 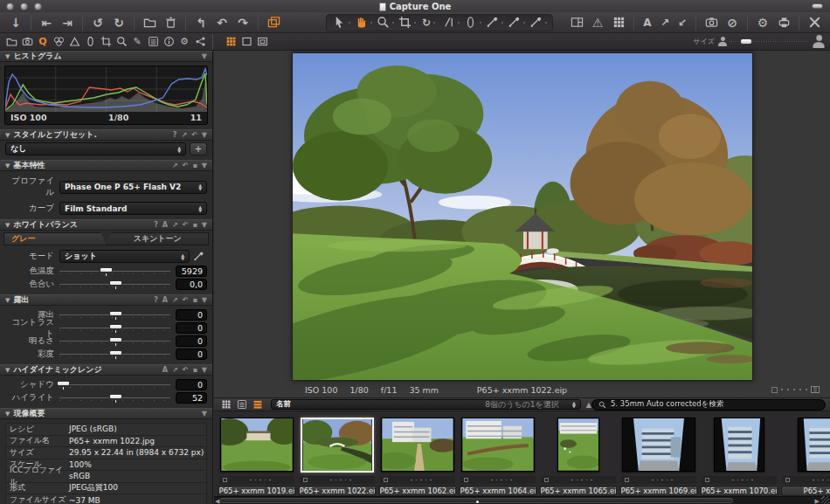 I want to click on tab-capture-icon, so click(x=27, y=42).